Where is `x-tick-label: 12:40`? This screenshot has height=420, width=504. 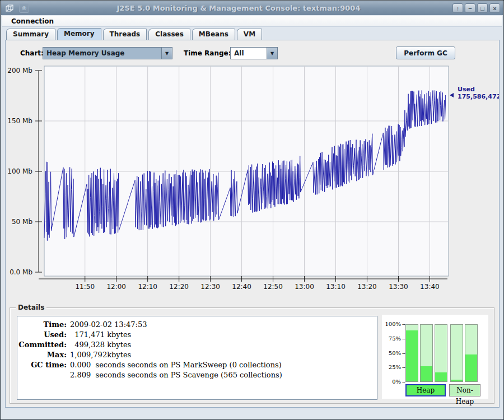
x-tick-label: 12:40 is located at coordinates (242, 287).